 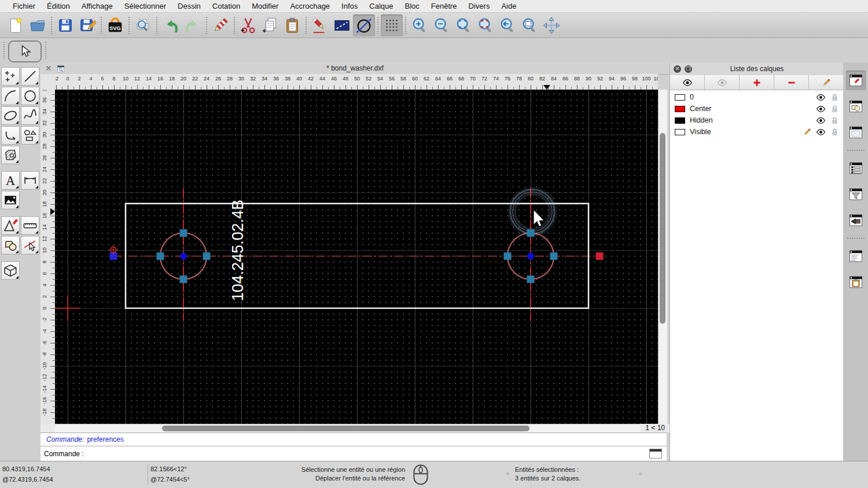 I want to click on dock-block-toggle-button, so click(x=856, y=106).